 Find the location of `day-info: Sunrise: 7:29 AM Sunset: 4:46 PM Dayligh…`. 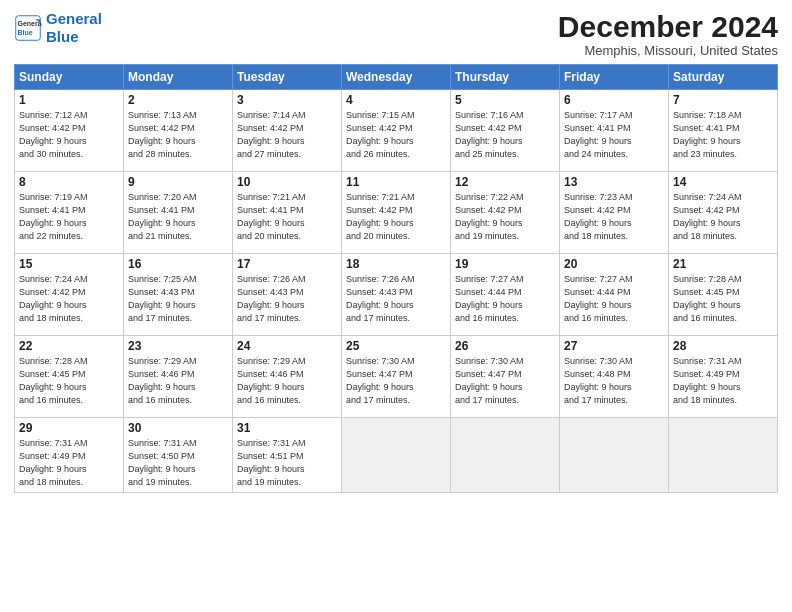

day-info: Sunrise: 7:29 AM Sunset: 4:46 PM Dayligh… is located at coordinates (287, 381).